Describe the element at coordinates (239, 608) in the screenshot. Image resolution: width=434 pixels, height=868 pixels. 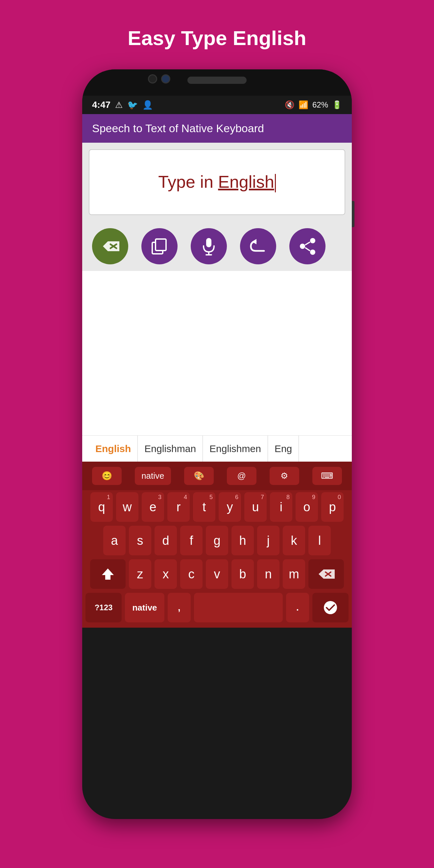
I see `space-key` at that location.